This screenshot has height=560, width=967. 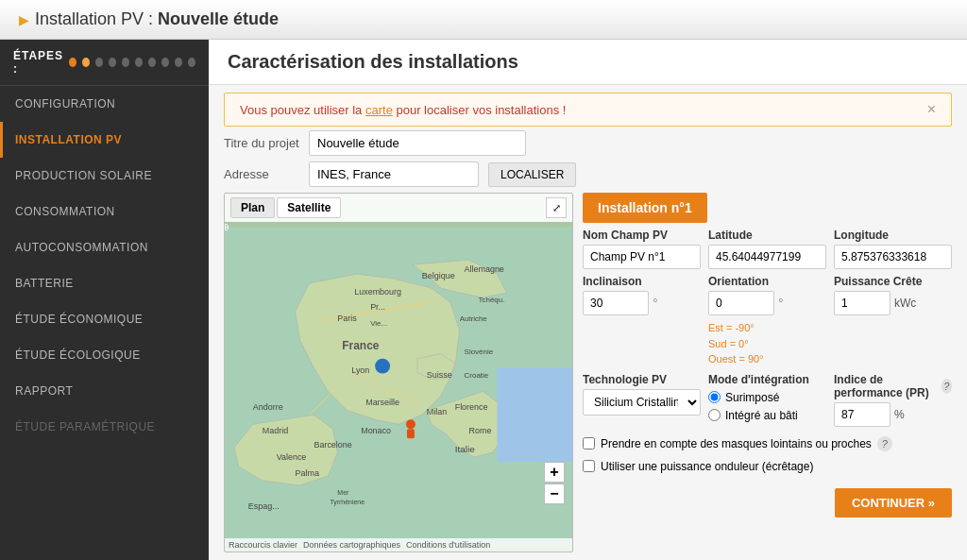 I want to click on map-footer-conditions: Conditions d'utilisation, so click(x=448, y=545).